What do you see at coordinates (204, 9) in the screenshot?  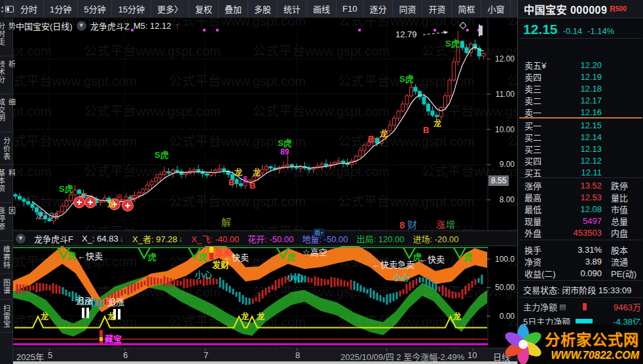 I see `toolbar-item-复权: 复权` at bounding box center [204, 9].